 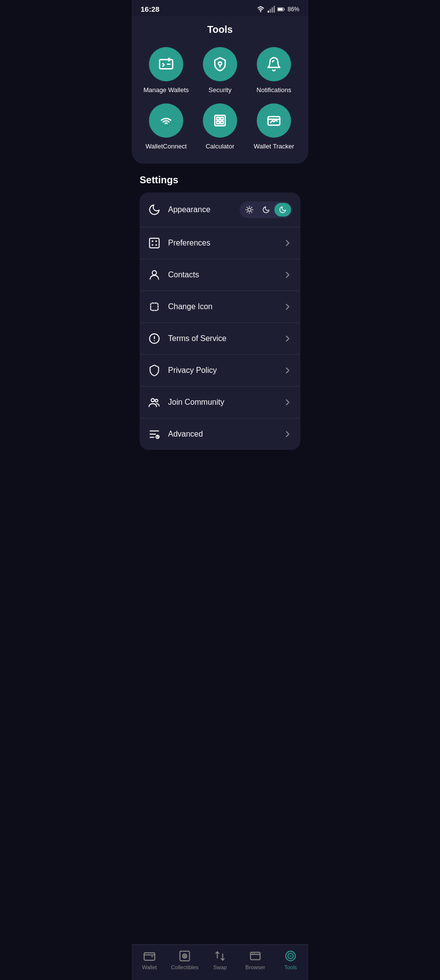 What do you see at coordinates (222, 307) in the screenshot?
I see `change-icon-label: Change Icon` at bounding box center [222, 307].